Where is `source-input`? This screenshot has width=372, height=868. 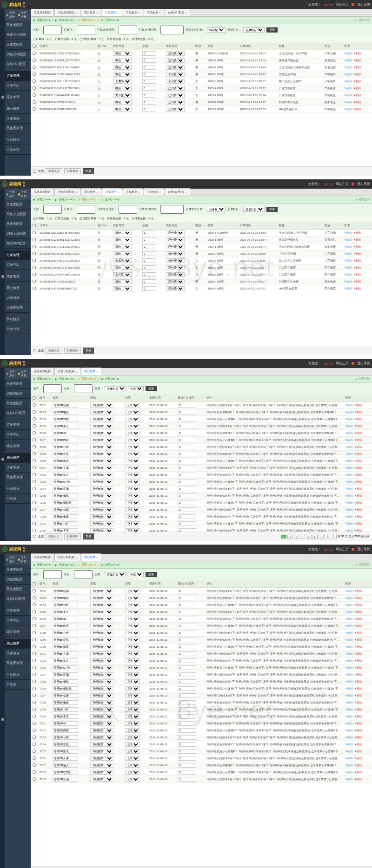
source-input is located at coordinates (128, 30).